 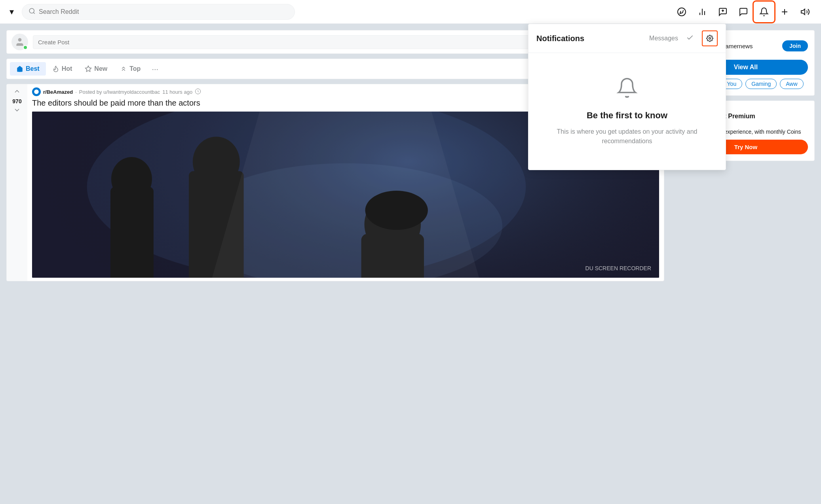 What do you see at coordinates (805, 12) in the screenshot?
I see `megaphone-button` at bounding box center [805, 12].